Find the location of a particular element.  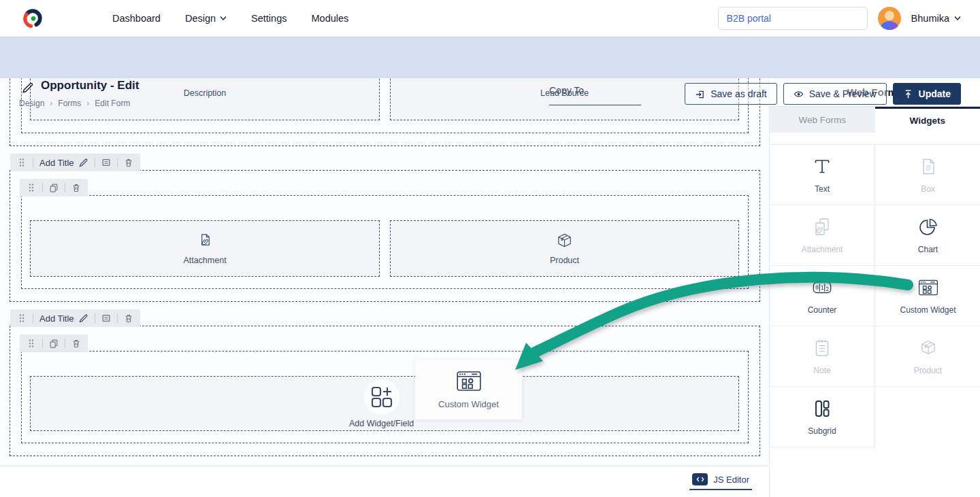

add-widget-field-button: Add Widget/Field is located at coordinates (381, 404).